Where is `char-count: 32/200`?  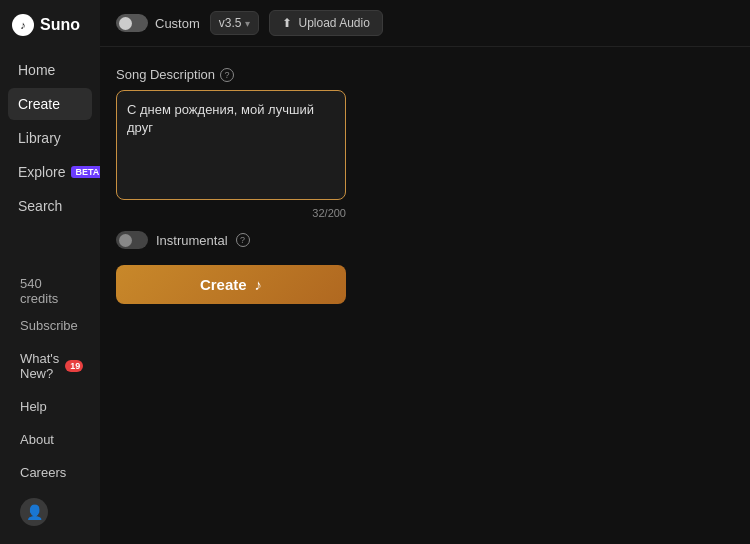 char-count: 32/200 is located at coordinates (231, 212).